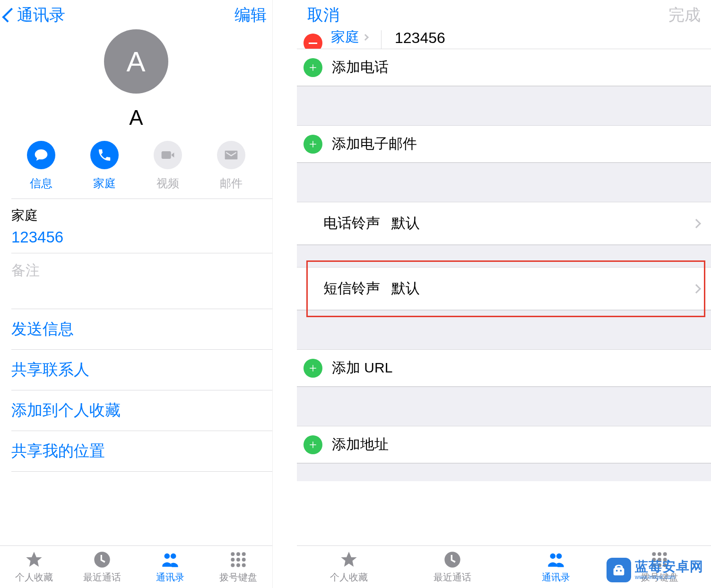  Describe the element at coordinates (142, 216) in the screenshot. I see `phone-label: 家庭` at that location.